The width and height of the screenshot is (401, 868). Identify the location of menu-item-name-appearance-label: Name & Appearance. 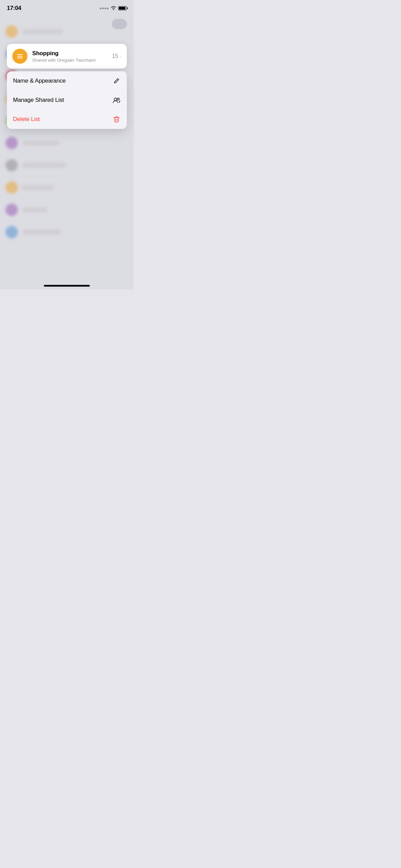
(39, 81).